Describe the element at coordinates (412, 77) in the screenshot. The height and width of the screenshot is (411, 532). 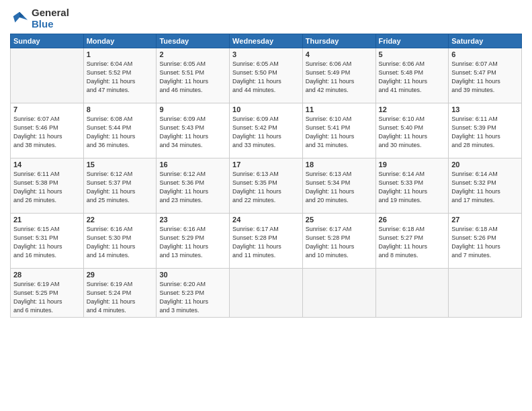
I see `day-info: Sunrise: 6:06 AM Sunset: 5:48 PM Dayligh…` at that location.